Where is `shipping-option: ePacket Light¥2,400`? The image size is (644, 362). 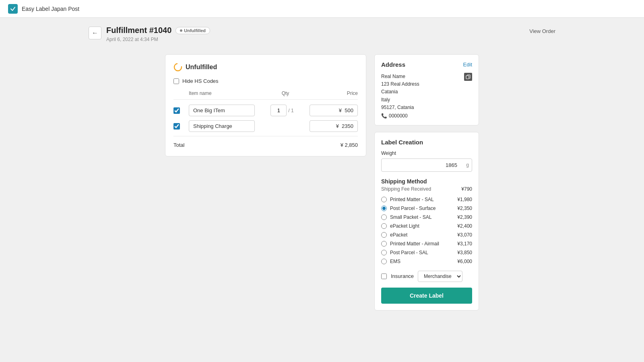 shipping-option: ePacket Light¥2,400 is located at coordinates (427, 226).